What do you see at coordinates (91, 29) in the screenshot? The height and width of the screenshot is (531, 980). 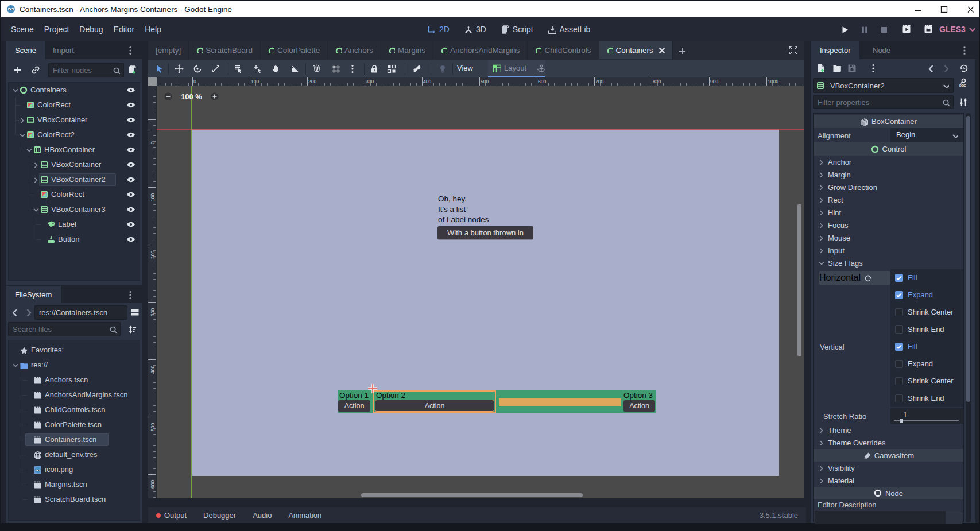 I see `menu-debug: Debug` at bounding box center [91, 29].